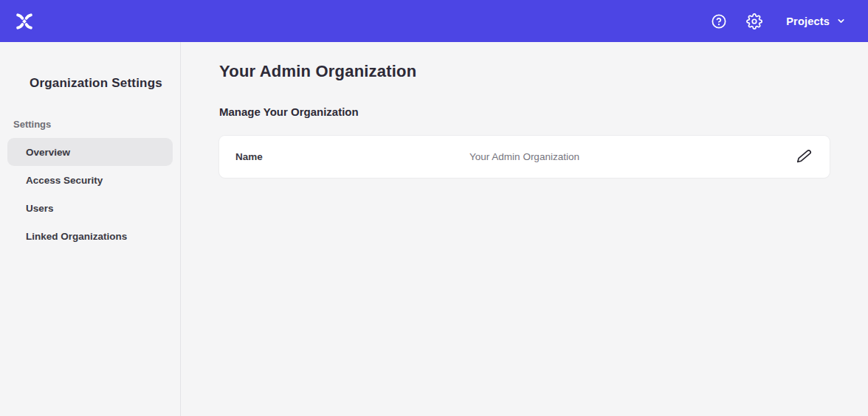 The width and height of the screenshot is (868, 416). Describe the element at coordinates (754, 21) in the screenshot. I see `gear-icon` at that location.